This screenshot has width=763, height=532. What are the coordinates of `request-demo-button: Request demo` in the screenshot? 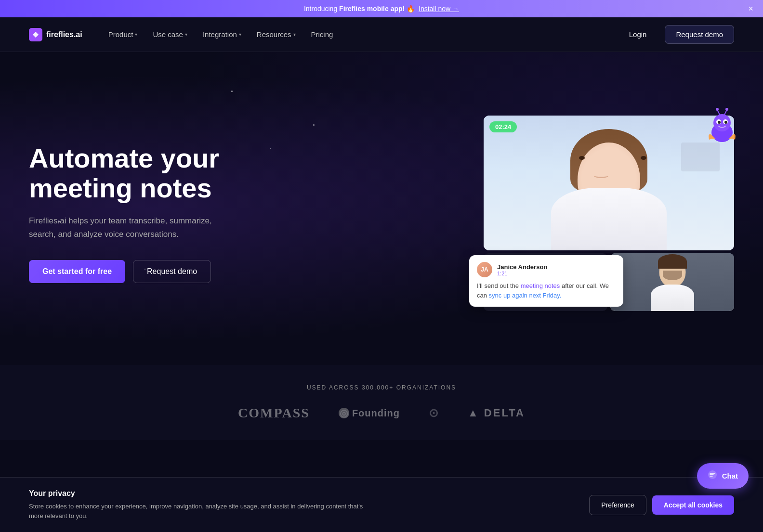 It's located at (699, 35).